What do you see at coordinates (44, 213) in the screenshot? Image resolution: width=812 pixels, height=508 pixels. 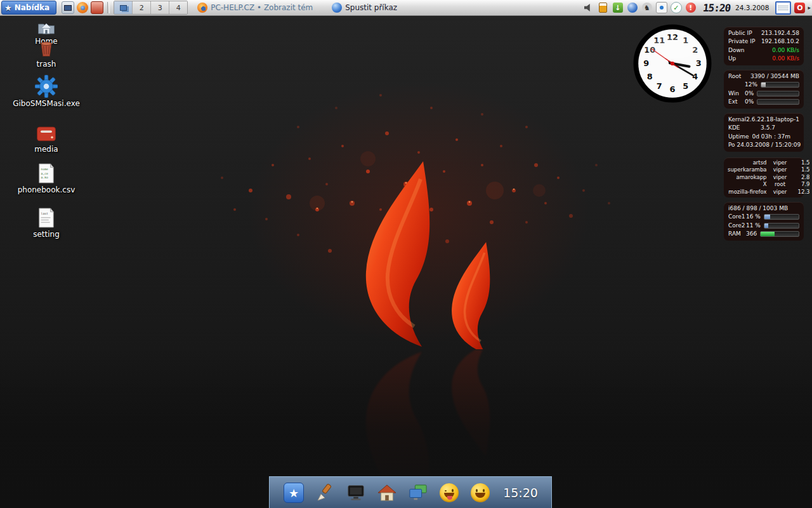 I see `svg-text: last` at bounding box center [44, 213].